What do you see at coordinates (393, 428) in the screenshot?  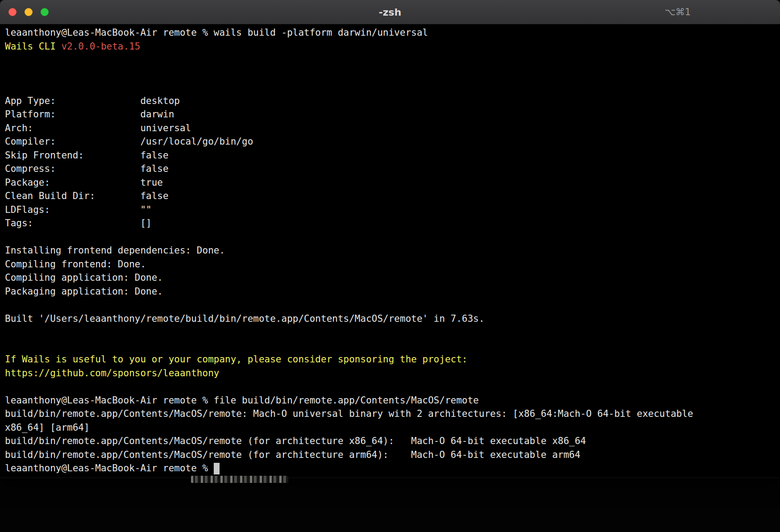 I see `terminal-line: x86_64] [arm64]` at bounding box center [393, 428].